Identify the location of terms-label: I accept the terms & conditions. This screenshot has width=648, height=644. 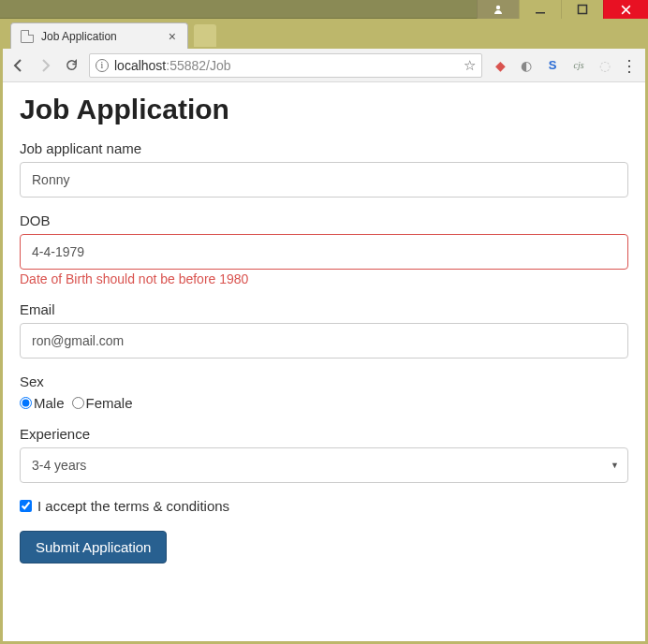
(133, 505).